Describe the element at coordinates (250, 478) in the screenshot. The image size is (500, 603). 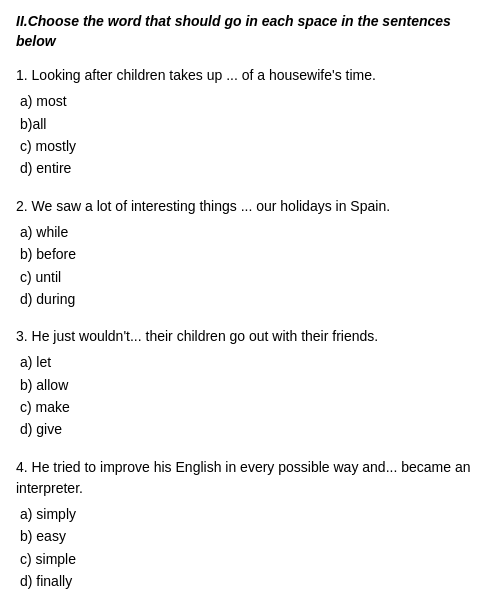
I see `question-text-4: 4. He tried to improve his English in ev…` at that location.